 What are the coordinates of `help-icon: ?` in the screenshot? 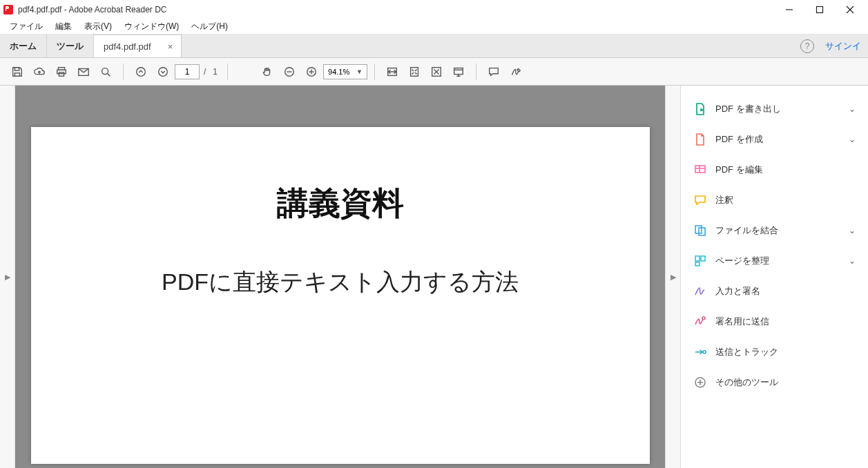 It's located at (807, 46).